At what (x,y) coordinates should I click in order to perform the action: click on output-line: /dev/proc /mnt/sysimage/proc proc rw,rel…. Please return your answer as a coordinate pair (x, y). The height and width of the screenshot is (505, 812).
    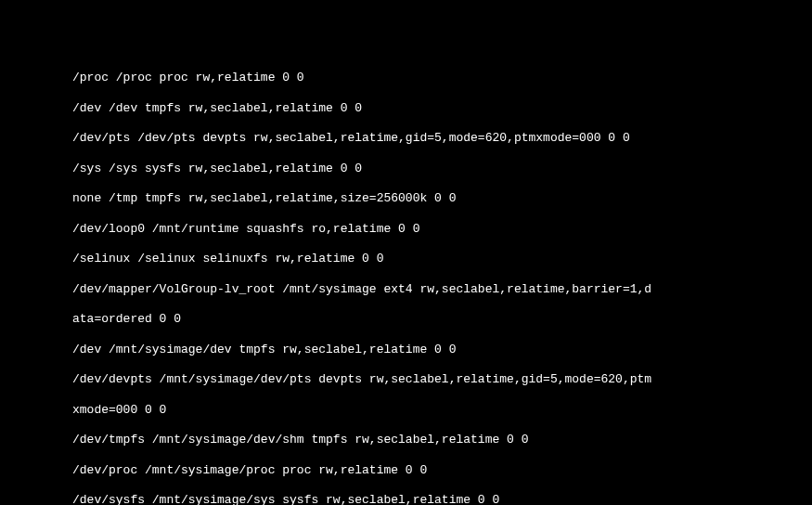
    Looking at the image, I should click on (442, 471).